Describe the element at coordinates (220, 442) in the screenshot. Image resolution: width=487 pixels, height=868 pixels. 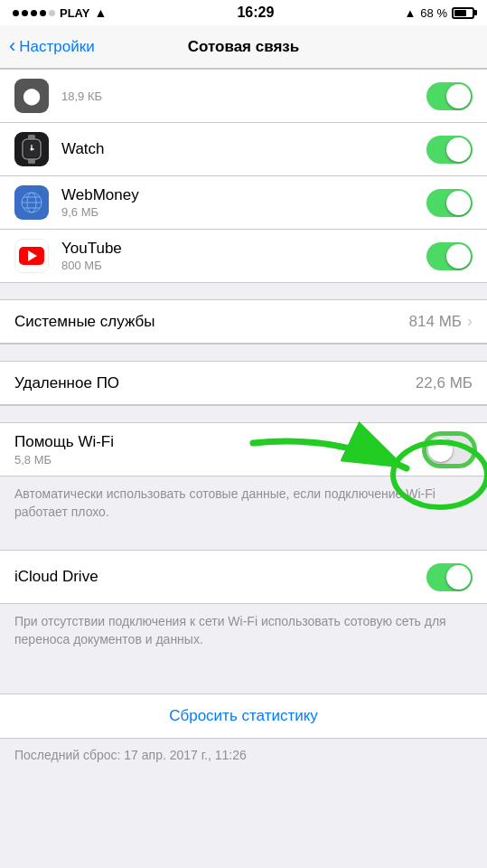
I see `wifi-assist-title: Помощь Wi-Fi` at that location.